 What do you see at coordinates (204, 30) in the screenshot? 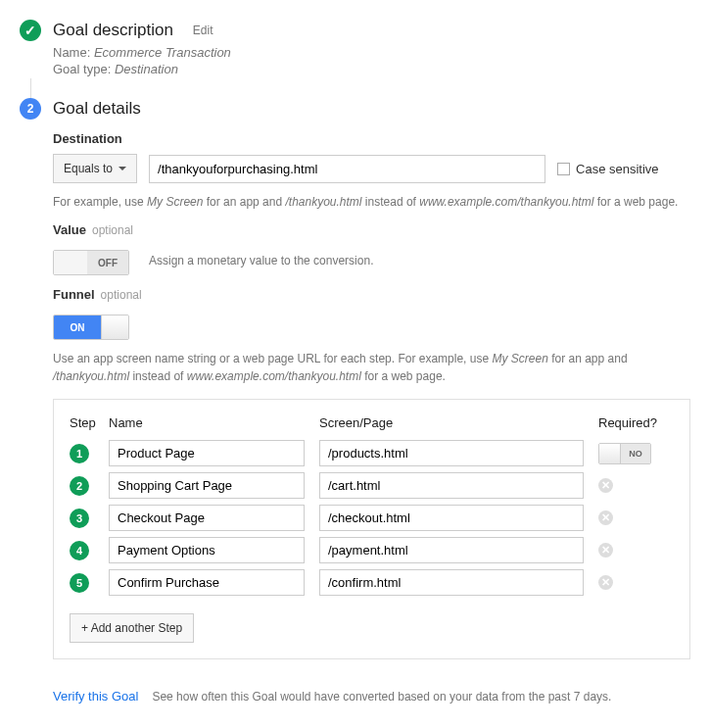
I see `edit-link: Edit` at bounding box center [204, 30].